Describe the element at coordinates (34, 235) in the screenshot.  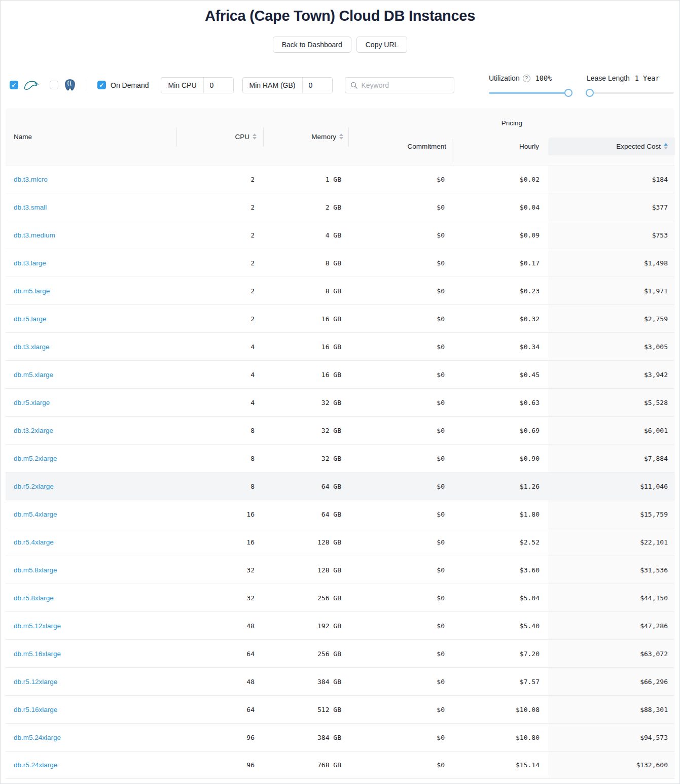
I see `instance-name-link: db.t3.medium` at that location.